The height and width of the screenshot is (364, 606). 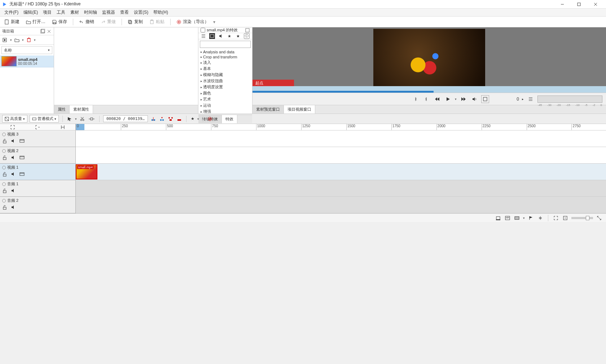 I want to click on record-icon, so click(x=210, y=119).